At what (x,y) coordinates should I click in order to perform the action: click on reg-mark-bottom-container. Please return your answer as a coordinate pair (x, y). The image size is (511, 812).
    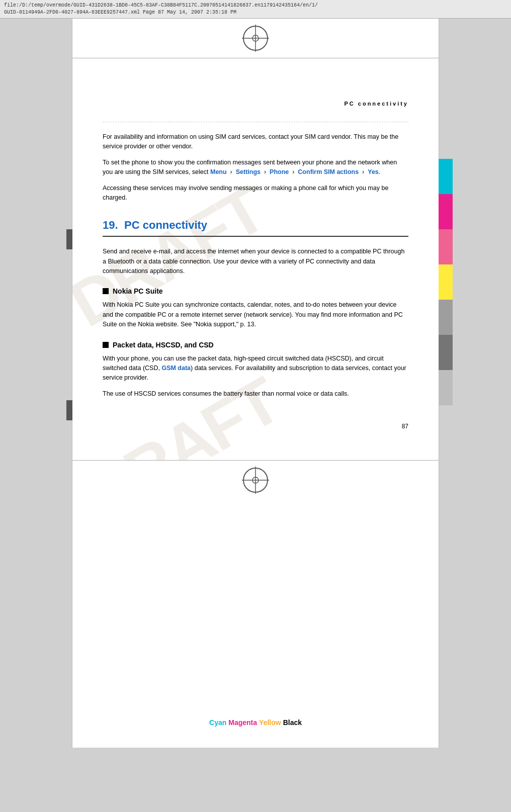
    Looking at the image, I should click on (256, 480).